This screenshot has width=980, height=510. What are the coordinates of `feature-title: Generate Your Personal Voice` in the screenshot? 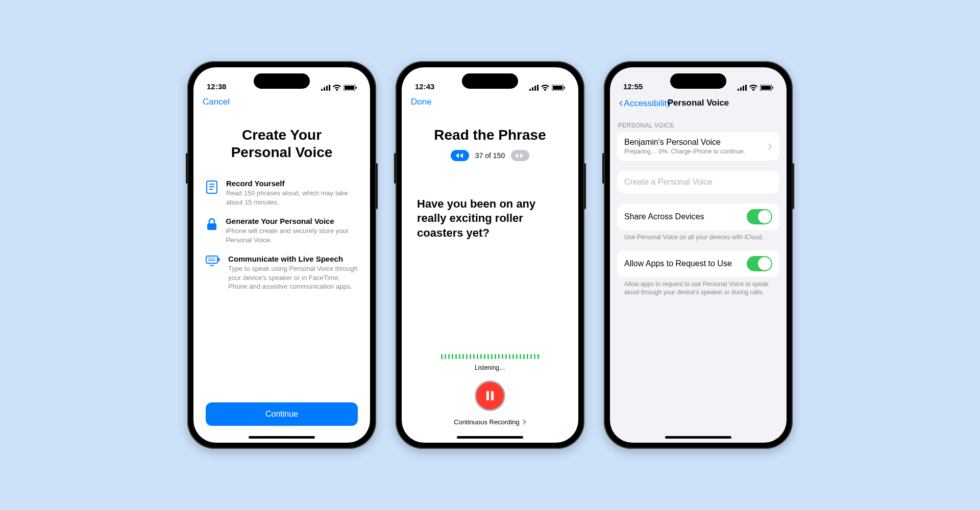 It's located at (292, 221).